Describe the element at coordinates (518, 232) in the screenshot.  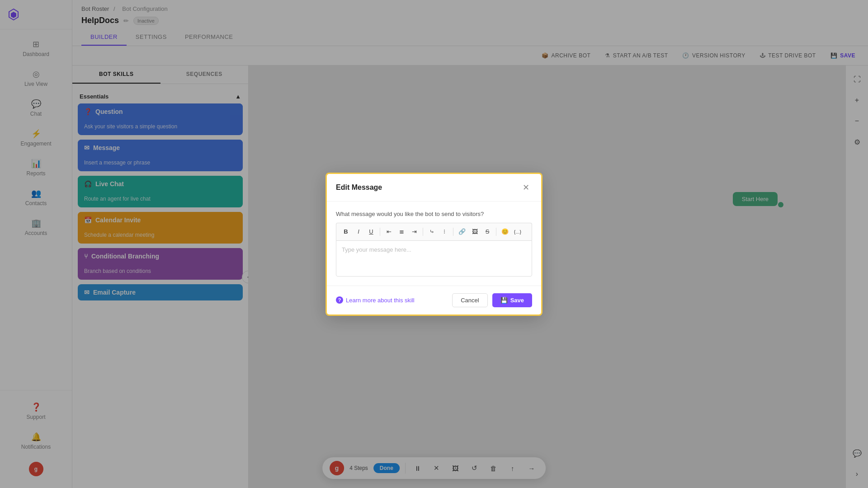
I see `variable-button: {...}` at that location.